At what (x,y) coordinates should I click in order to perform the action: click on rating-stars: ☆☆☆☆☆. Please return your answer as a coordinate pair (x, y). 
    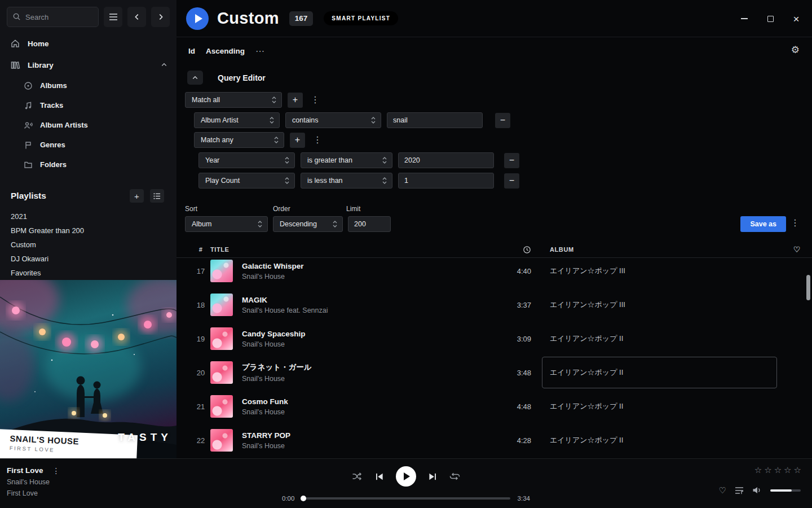
    Looking at the image, I should click on (779, 470).